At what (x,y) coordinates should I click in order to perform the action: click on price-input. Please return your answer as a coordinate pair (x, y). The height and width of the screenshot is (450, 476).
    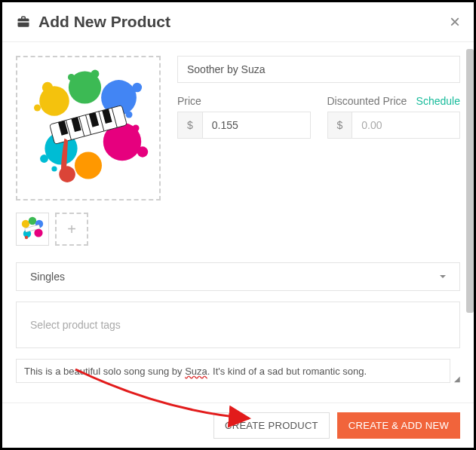
    Looking at the image, I should click on (256, 125).